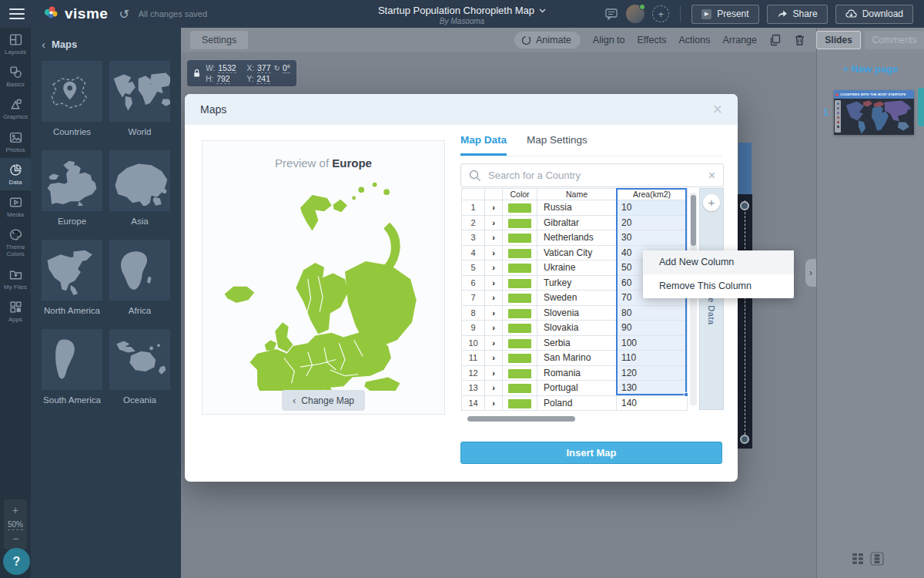  Describe the element at coordinates (711, 203) in the screenshot. I see `add-button: +` at that location.